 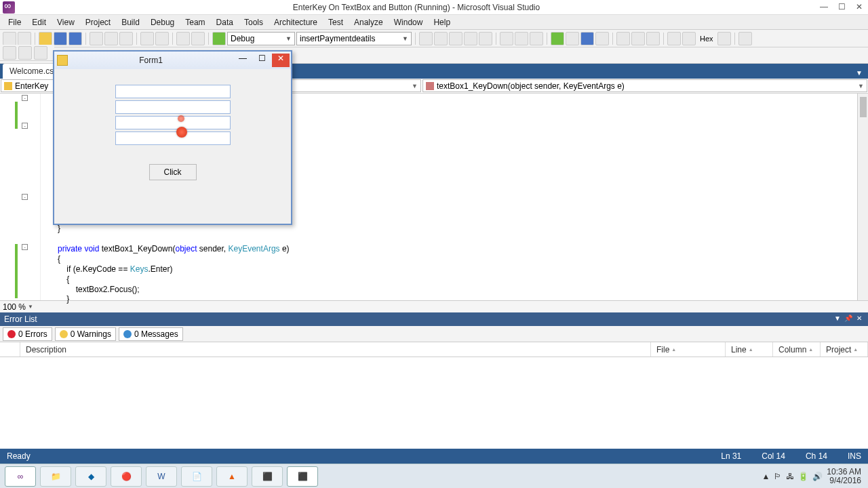 What do you see at coordinates (14, 307) in the screenshot?
I see `zoom-combo: 100 %` at bounding box center [14, 307].